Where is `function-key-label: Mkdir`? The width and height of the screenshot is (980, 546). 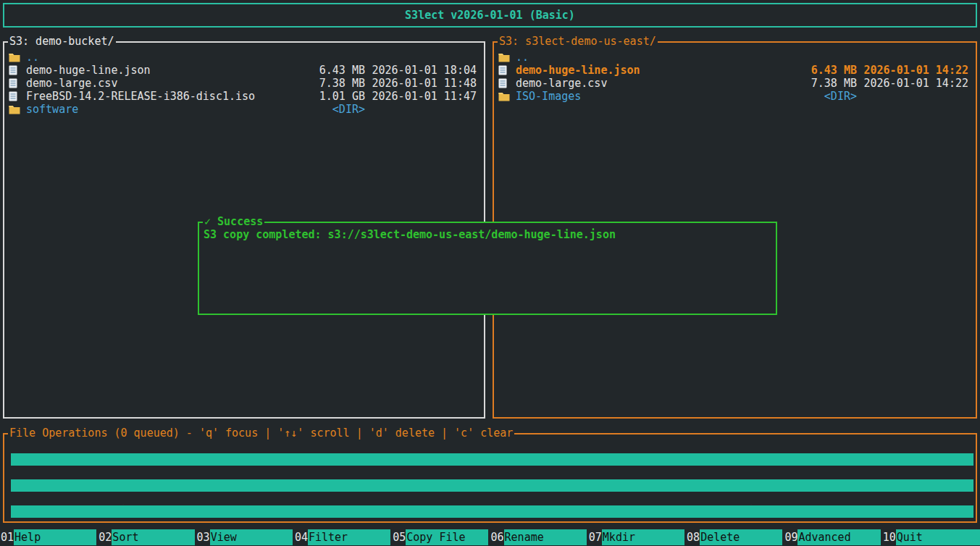
function-key-label: Mkdir is located at coordinates (643, 537).